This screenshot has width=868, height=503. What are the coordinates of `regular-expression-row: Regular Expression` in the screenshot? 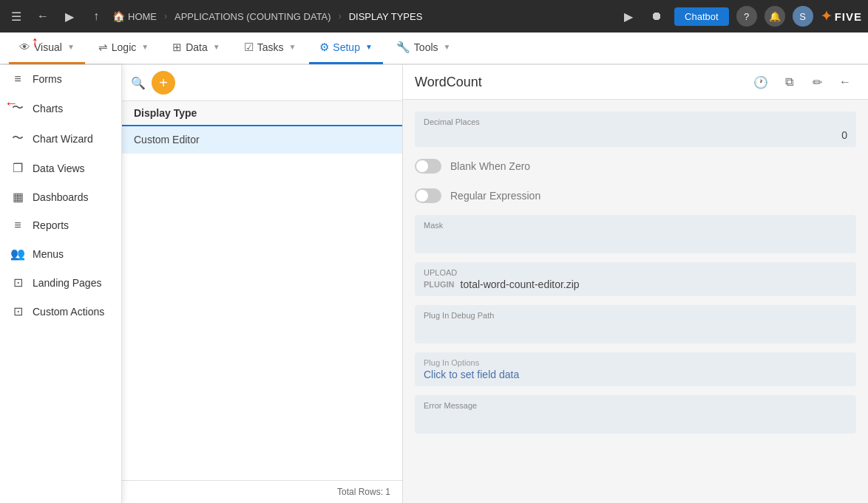 It's located at (636, 196).